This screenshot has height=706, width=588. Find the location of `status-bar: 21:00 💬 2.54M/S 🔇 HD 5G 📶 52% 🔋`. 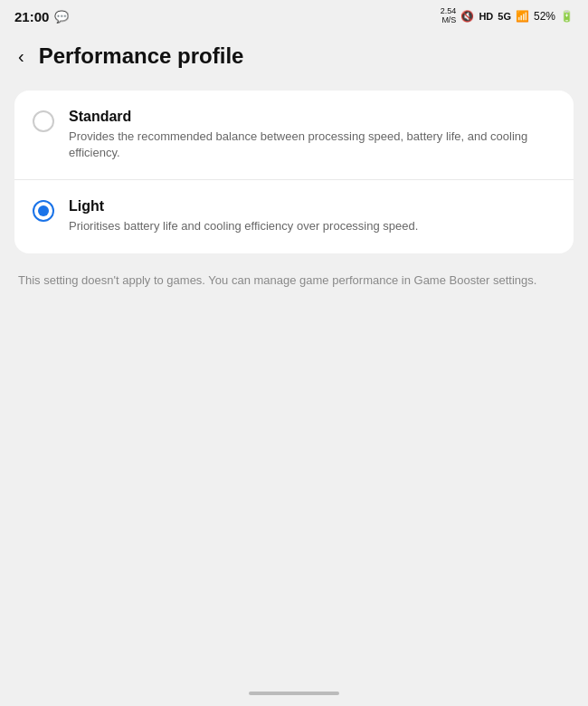

status-bar: 21:00 💬 2.54M/S 🔇 HD 5G 📶 52% 🔋 is located at coordinates (294, 16).